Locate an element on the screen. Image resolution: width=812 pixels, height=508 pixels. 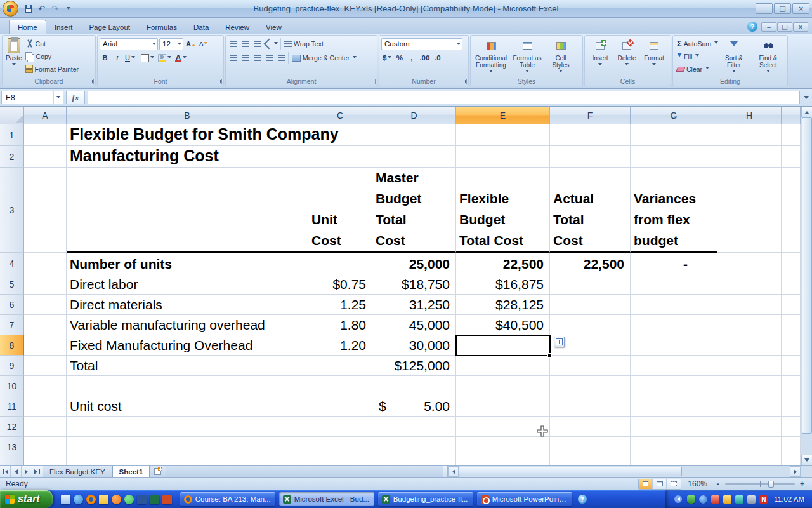
cell-F9 is located at coordinates (590, 366).